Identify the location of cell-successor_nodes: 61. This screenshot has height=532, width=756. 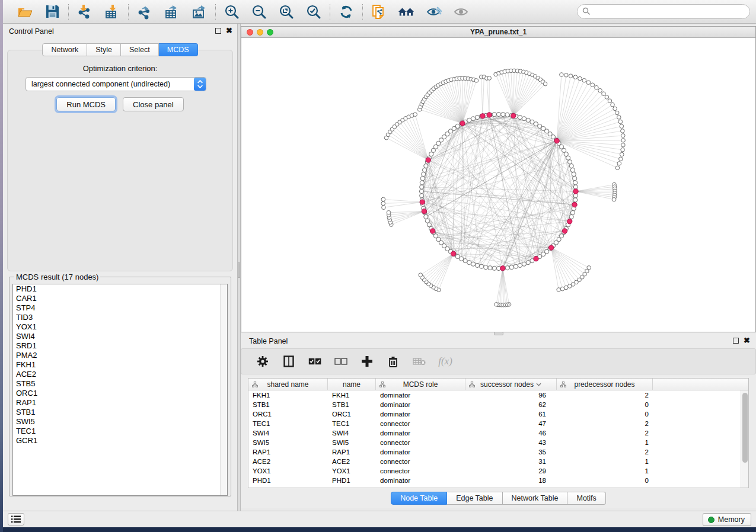
(511, 414).